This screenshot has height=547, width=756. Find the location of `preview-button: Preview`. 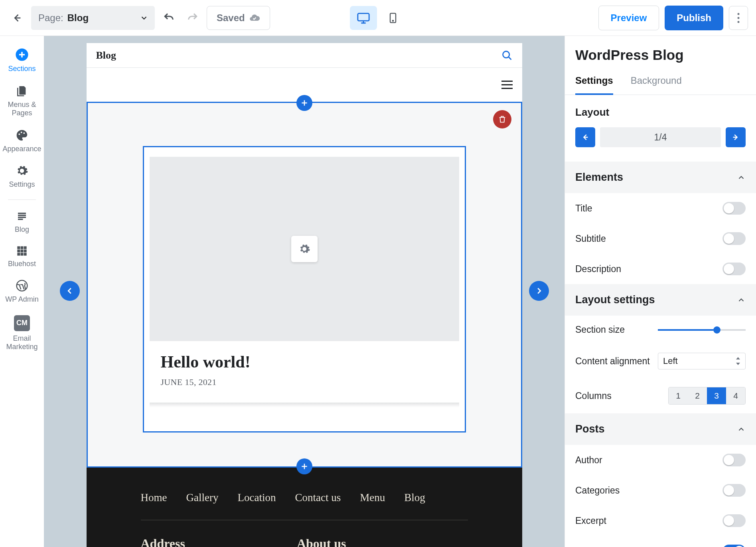

preview-button: Preview is located at coordinates (629, 18).